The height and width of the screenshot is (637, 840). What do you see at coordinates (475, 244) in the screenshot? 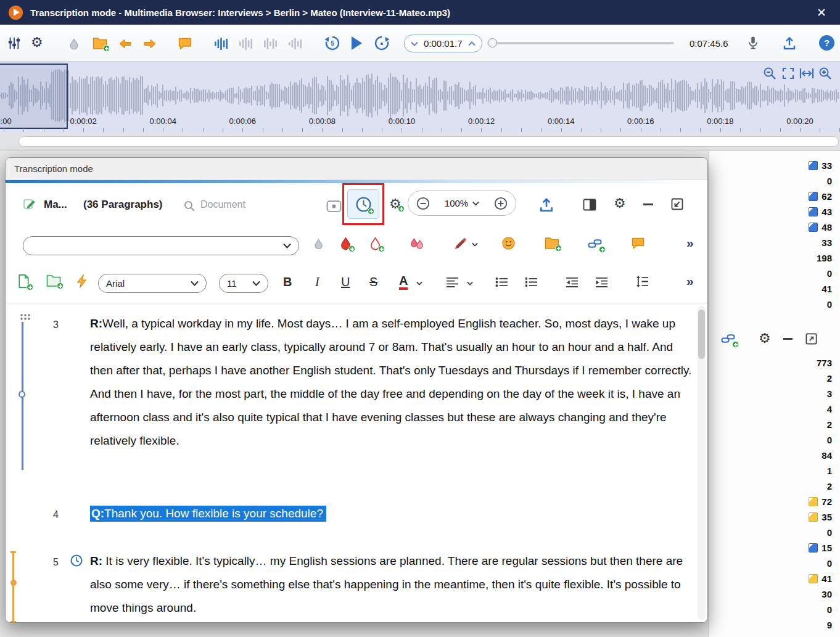
I see `highlighter-chevron-icon` at bounding box center [475, 244].